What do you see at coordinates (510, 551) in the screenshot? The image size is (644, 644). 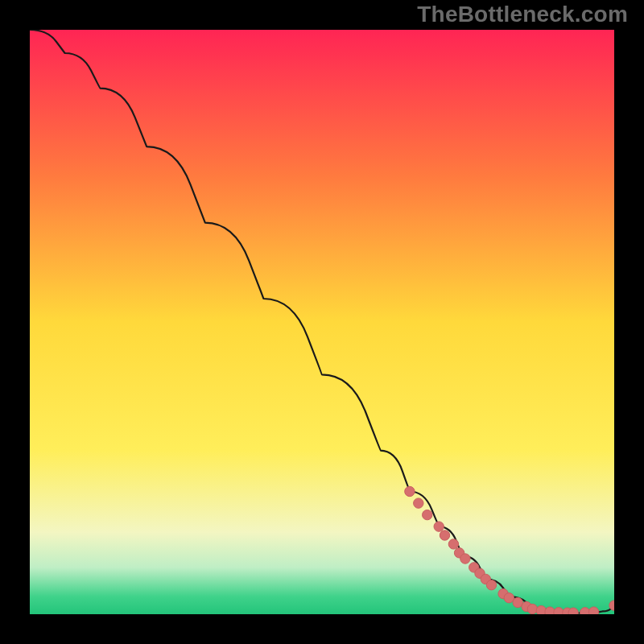 I see `curve-markers` at bounding box center [510, 551].